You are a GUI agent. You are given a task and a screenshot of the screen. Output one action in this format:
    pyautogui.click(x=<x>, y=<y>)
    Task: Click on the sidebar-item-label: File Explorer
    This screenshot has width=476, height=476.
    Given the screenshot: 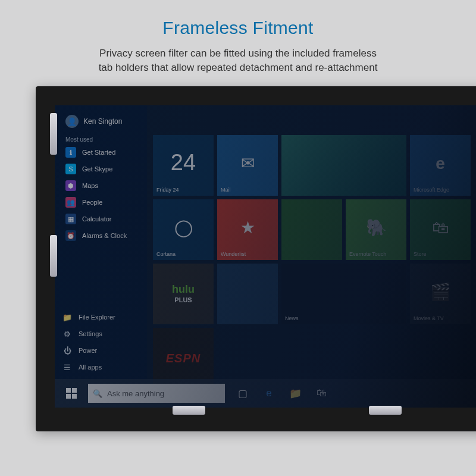 What is the action you would take?
    pyautogui.click(x=97, y=317)
    